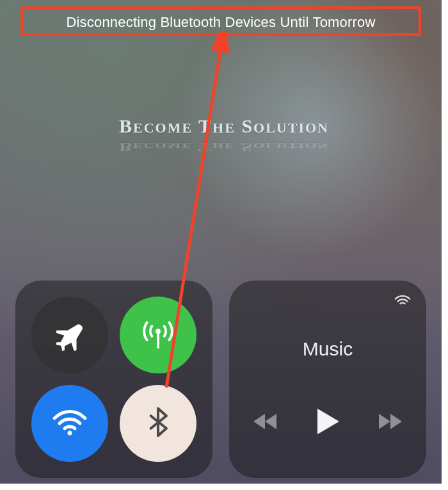 This screenshot has width=448, height=490. What do you see at coordinates (70, 423) in the screenshot?
I see `wifi-icon` at bounding box center [70, 423].